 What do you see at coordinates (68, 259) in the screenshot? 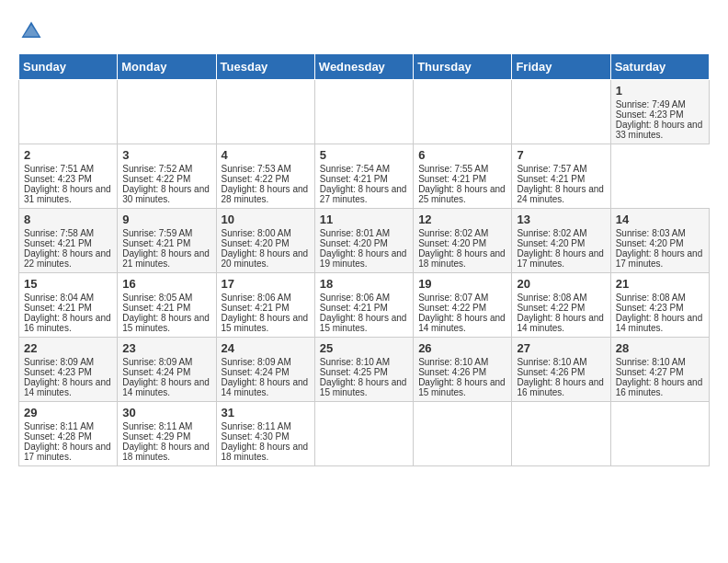
I see `daylight: Daylight: 8 hours and 22 minutes.` at bounding box center [68, 259].